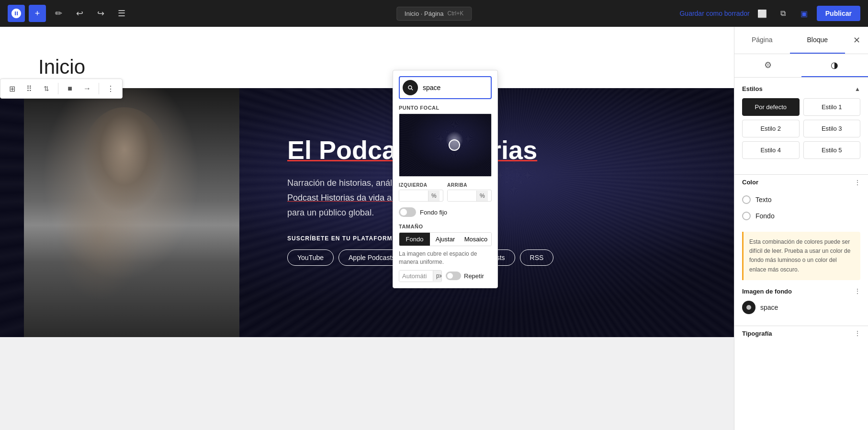 This screenshot has width=868, height=430. Describe the element at coordinates (46, 89) in the screenshot. I see `move-up-down-button: ⇅` at that location.